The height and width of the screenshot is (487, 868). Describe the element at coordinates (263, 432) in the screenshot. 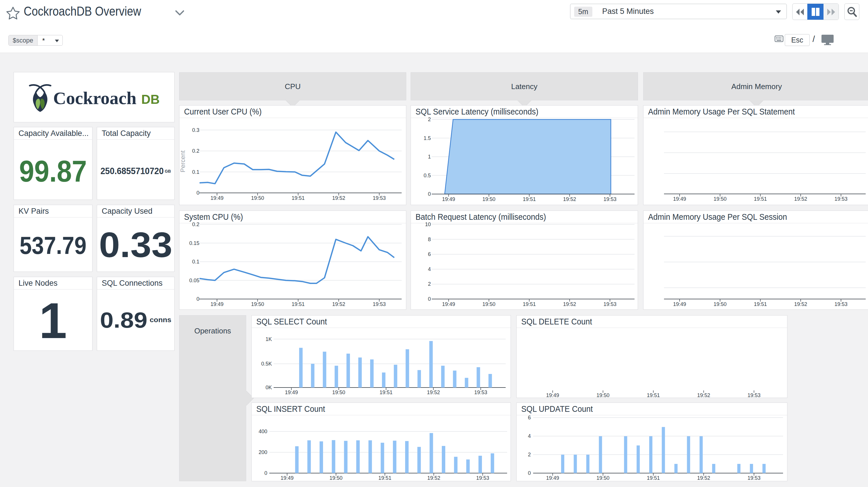

I see `svg-text: 400` at that location.